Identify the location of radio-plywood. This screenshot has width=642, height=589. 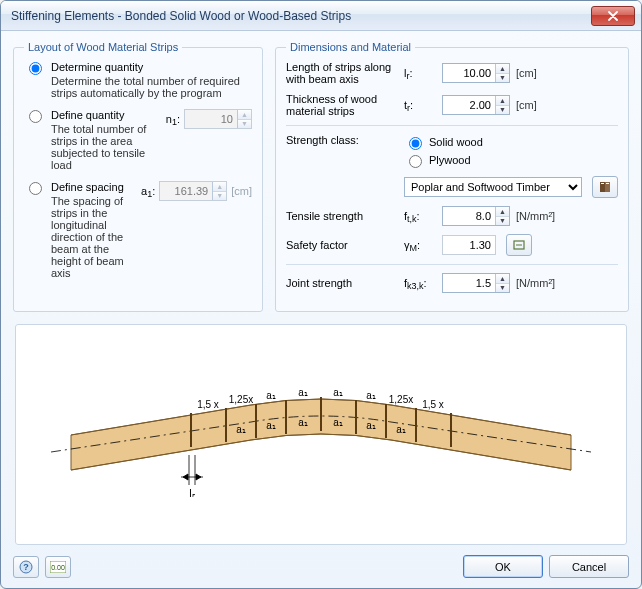
(416, 162).